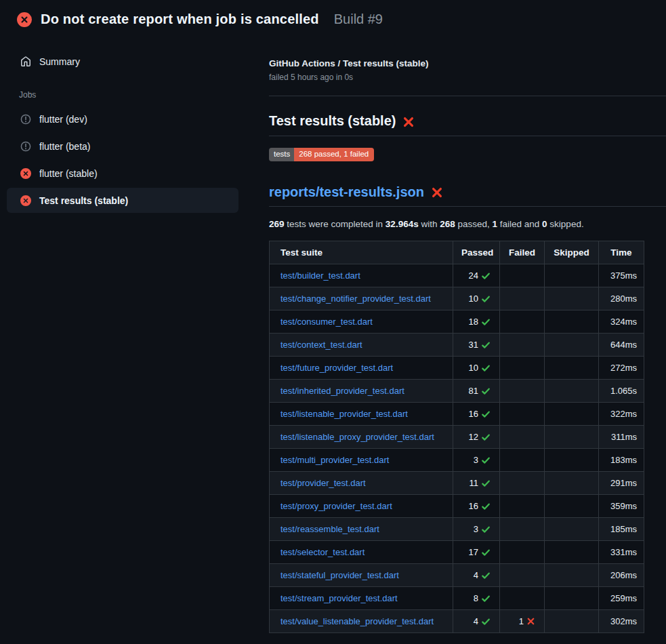 Image resolution: width=666 pixels, height=644 pixels. Describe the element at coordinates (344, 414) in the screenshot. I see `test-suite-link: test/listenable_provider_test.dart` at that location.